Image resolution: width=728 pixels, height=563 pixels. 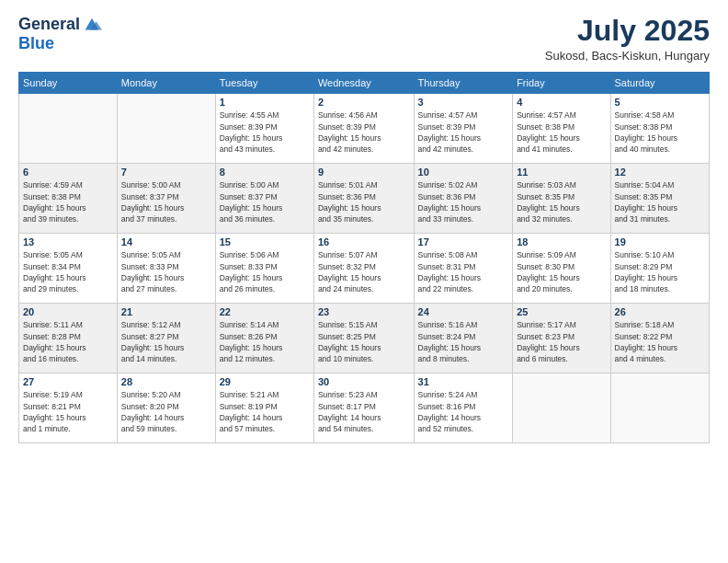 I want to click on day-info: Sunrise: 5:08 AM Sunset: 8:31 PM Dayligh…, so click(x=463, y=272).